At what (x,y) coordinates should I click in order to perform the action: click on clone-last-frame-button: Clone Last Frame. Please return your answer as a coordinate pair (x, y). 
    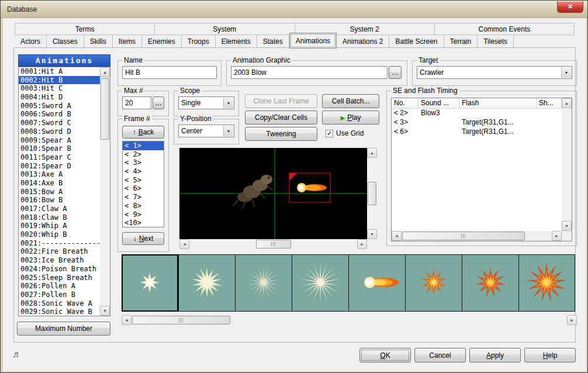
    Looking at the image, I should click on (281, 101).